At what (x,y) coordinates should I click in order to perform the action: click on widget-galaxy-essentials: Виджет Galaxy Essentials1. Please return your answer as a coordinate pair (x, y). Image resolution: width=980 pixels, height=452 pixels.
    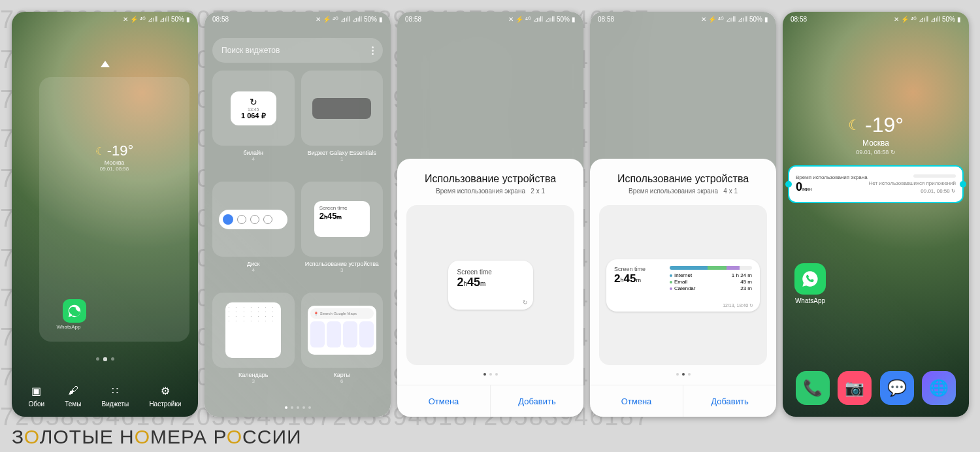
    Looking at the image, I should click on (342, 123).